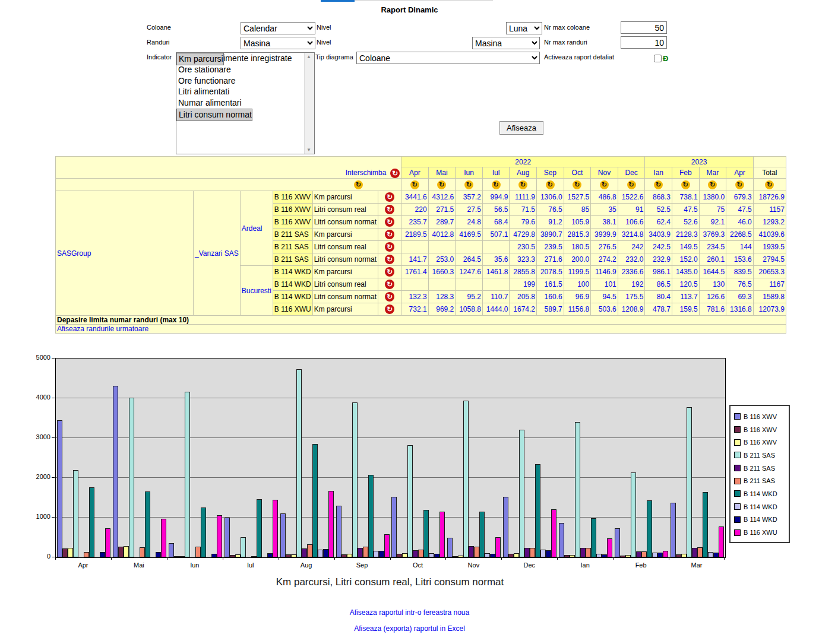 This screenshot has height=644, width=819. Describe the element at coordinates (551, 272) in the screenshot. I see `value-cell: 2078.5` at that location.